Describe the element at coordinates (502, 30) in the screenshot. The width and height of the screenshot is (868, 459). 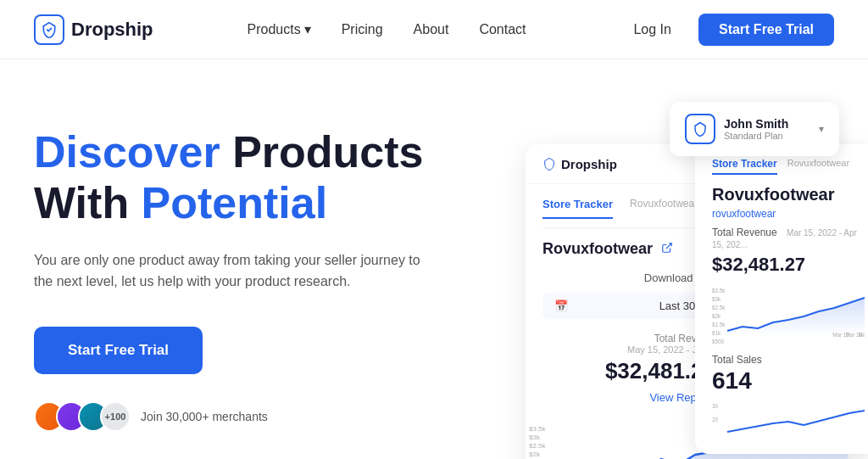
I see `nav-contact: Contact` at that location.